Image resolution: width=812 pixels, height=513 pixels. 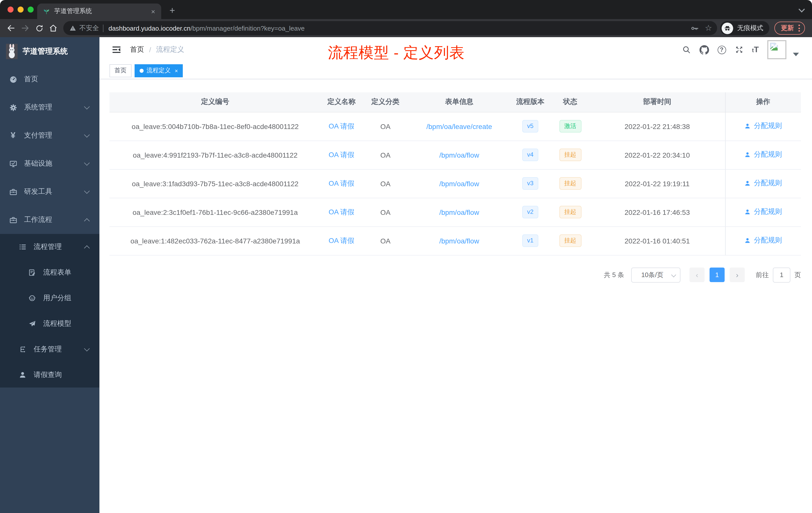 What do you see at coordinates (657, 212) in the screenshot?
I see `cell-deploy-time: 2022-01-16 17:46:53` at bounding box center [657, 212].